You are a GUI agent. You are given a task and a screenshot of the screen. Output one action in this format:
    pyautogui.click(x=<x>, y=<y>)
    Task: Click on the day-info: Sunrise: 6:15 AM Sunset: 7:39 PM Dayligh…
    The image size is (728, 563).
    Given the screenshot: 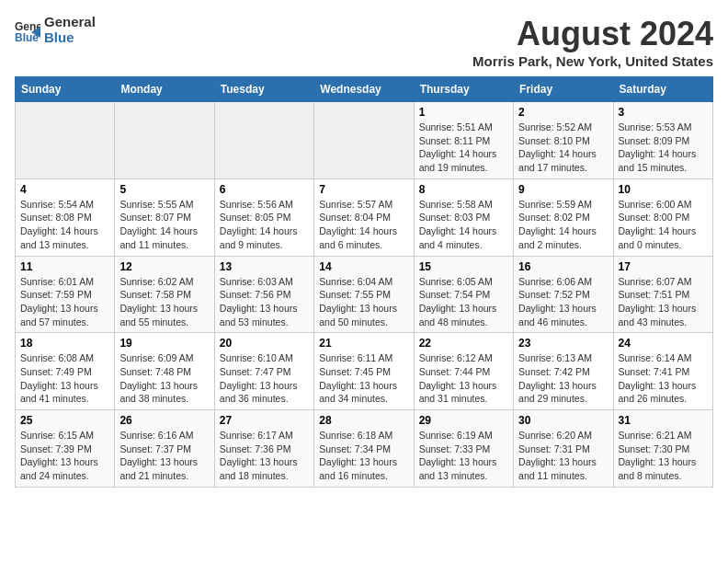 What is the action you would take?
    pyautogui.click(x=64, y=456)
    